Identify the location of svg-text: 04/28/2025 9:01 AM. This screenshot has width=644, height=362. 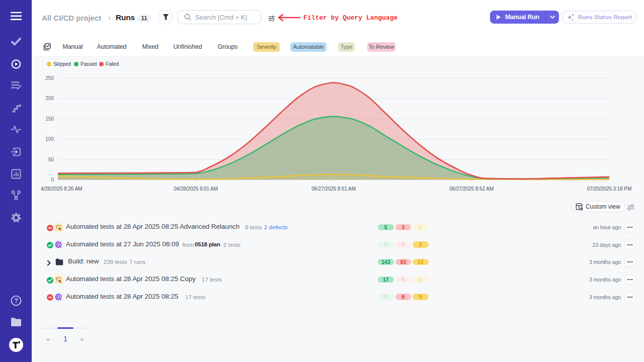
(196, 189).